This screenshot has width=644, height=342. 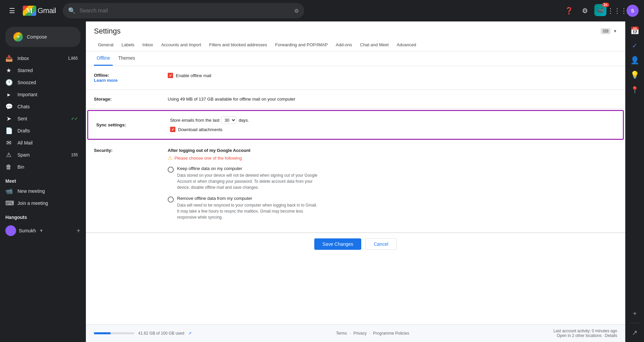 What do you see at coordinates (102, 75) in the screenshot?
I see `offline-label: Offline:` at bounding box center [102, 75].